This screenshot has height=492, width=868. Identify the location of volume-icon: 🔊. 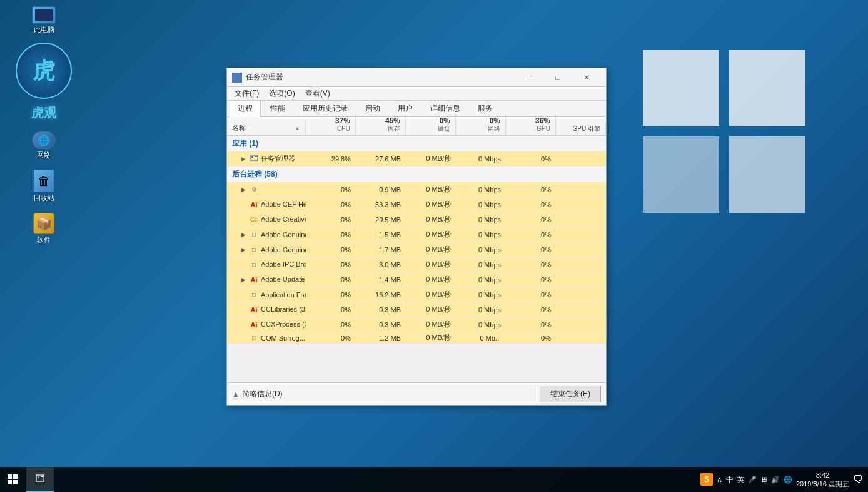
(775, 479).